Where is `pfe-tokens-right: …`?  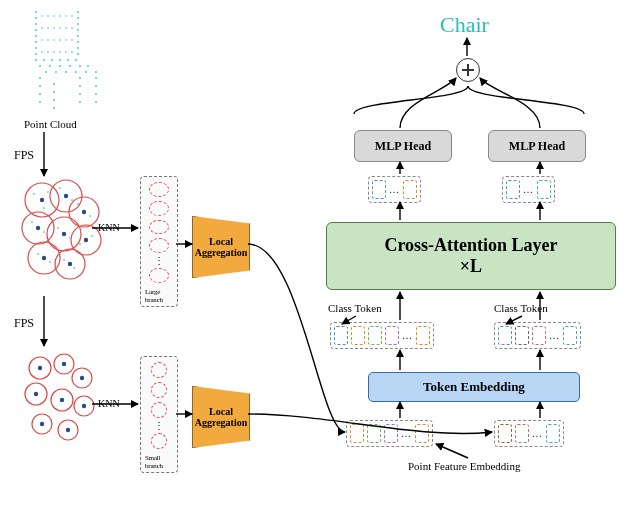
pfe-tokens-right: … is located at coordinates (529, 434).